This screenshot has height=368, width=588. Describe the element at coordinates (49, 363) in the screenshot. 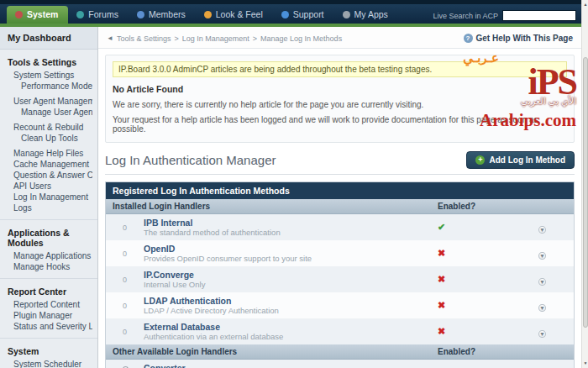

I see `sidebar-item-system-scheduler: System Scheduler` at that location.